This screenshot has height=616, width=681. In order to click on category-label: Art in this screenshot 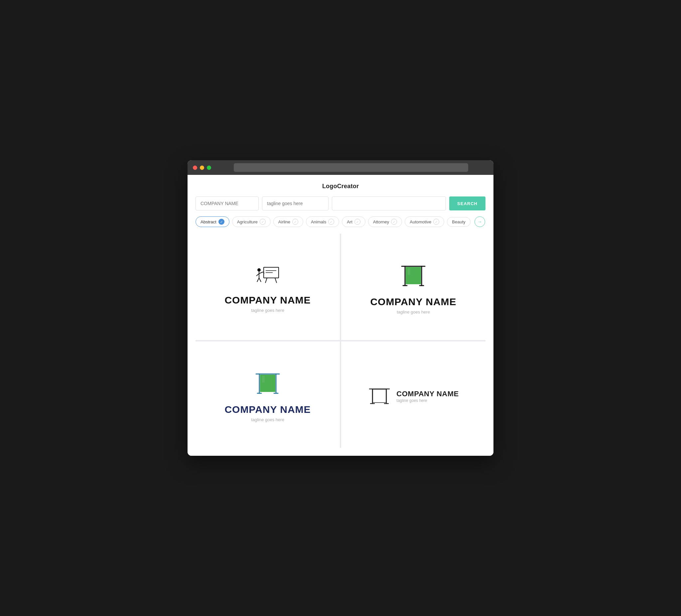, I will do `click(350, 222)`.